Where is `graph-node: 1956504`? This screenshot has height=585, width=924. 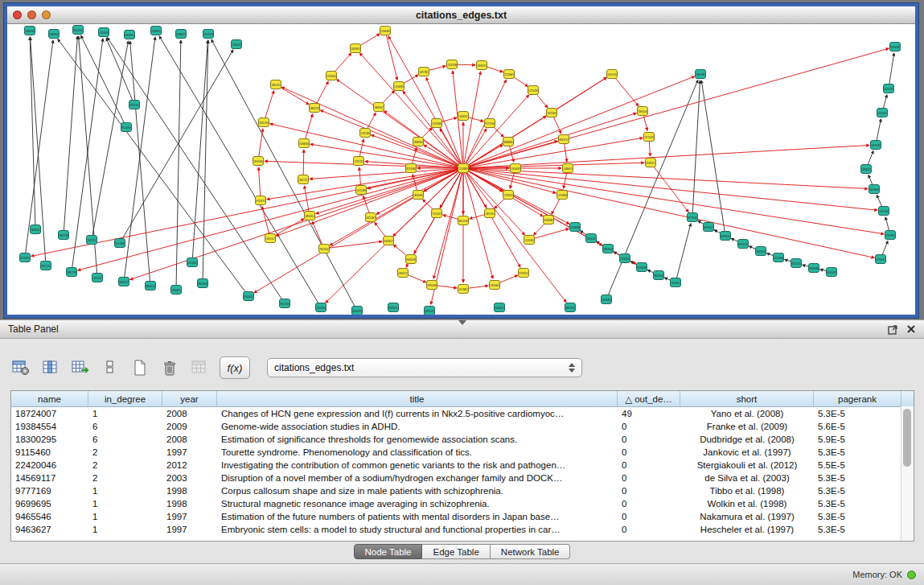
graph-node: 1956504 is located at coordinates (31, 31).